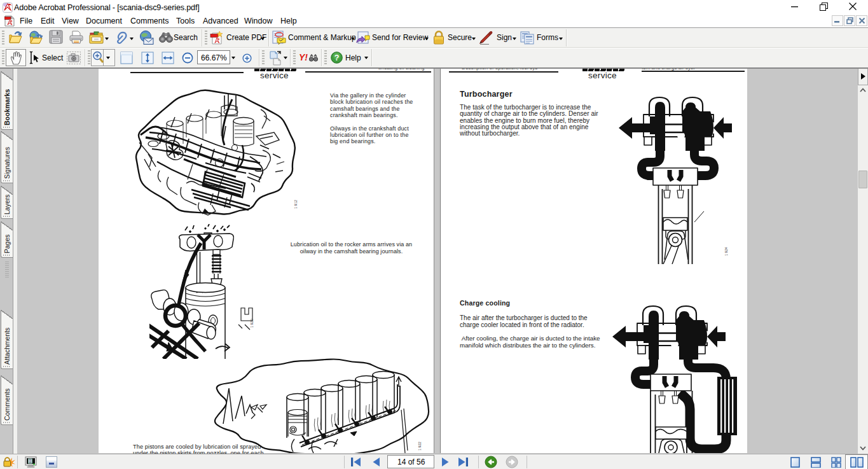  What do you see at coordinates (252, 323) in the screenshot?
I see `svg-text: 1 920` at bounding box center [252, 323].